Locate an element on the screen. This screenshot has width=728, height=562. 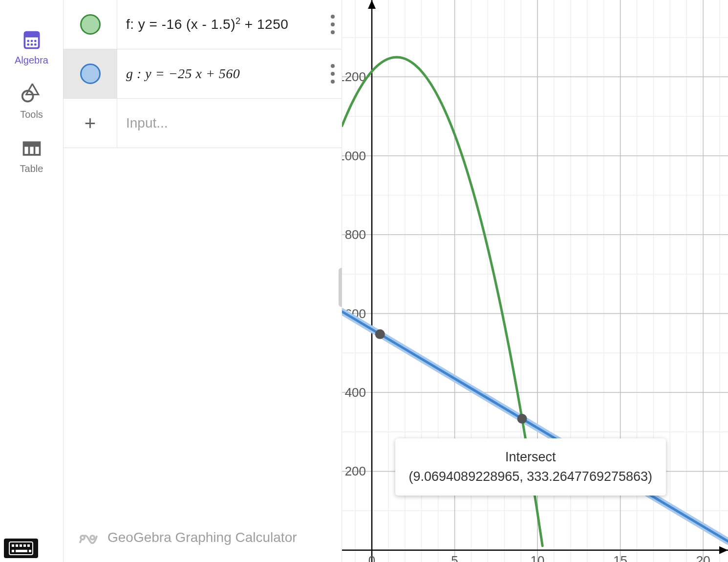
nav-table-label: Table is located at coordinates (32, 169).